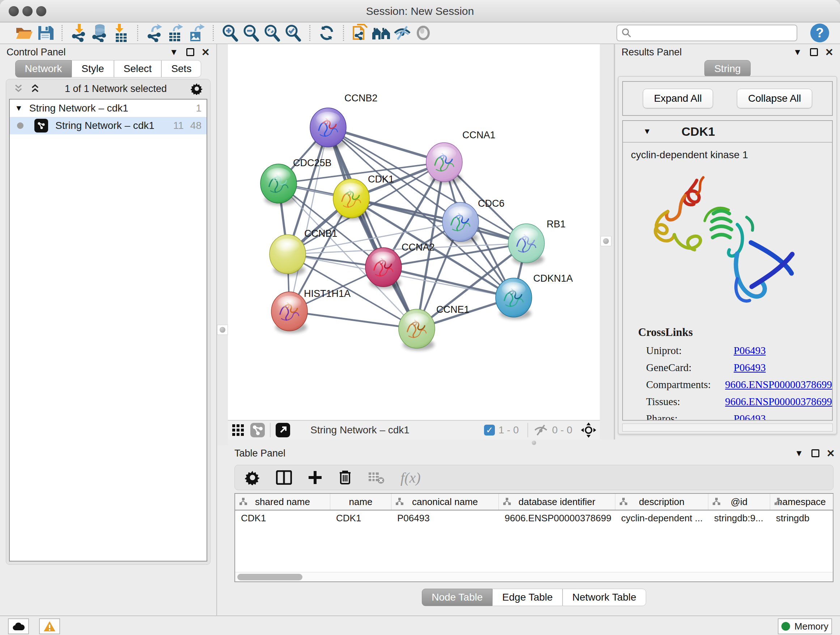  What do you see at coordinates (154, 33) in the screenshot?
I see `export-network-button` at bounding box center [154, 33].